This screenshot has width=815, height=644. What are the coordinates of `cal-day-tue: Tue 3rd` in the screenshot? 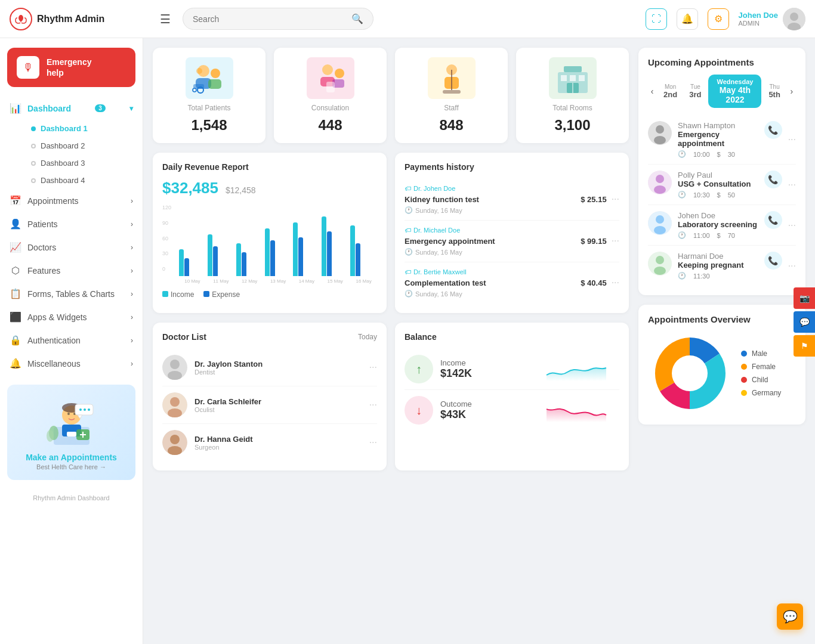 It's located at (695, 91).